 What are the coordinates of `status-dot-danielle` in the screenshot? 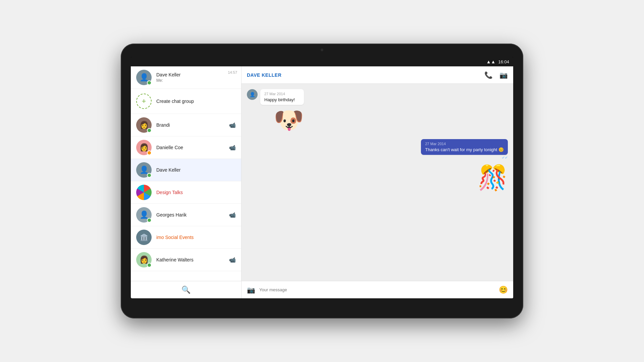 It's located at (149, 153).